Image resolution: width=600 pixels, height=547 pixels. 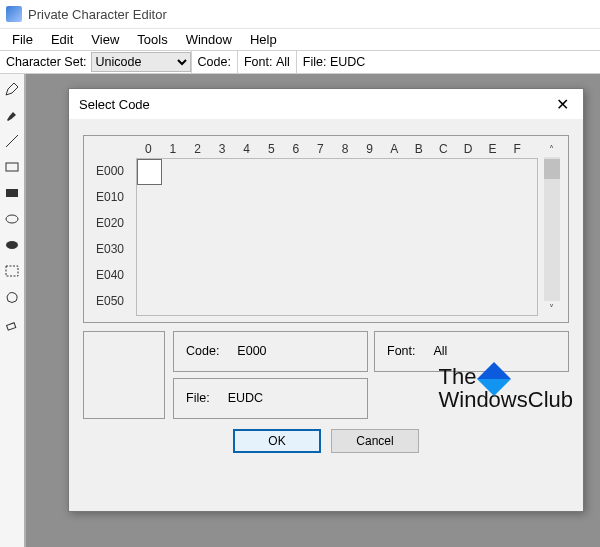 I want to click on menu-window: Window, so click(x=209, y=40).